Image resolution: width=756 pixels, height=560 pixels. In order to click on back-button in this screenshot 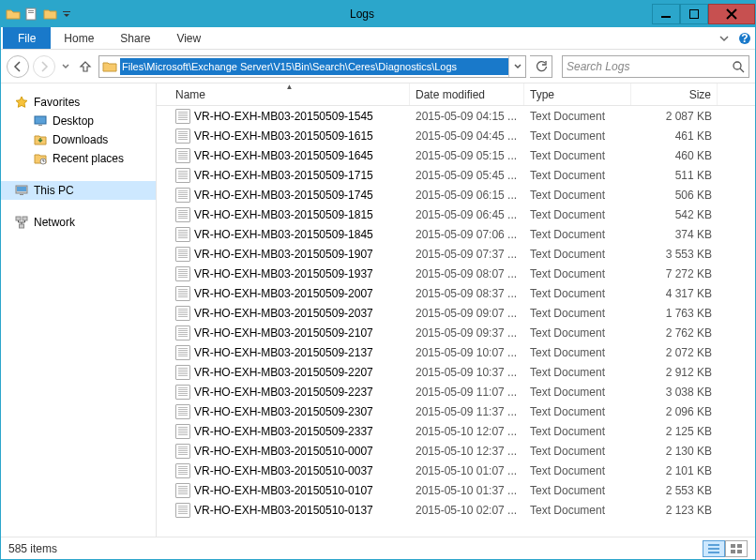, I will do `click(18, 67)`.